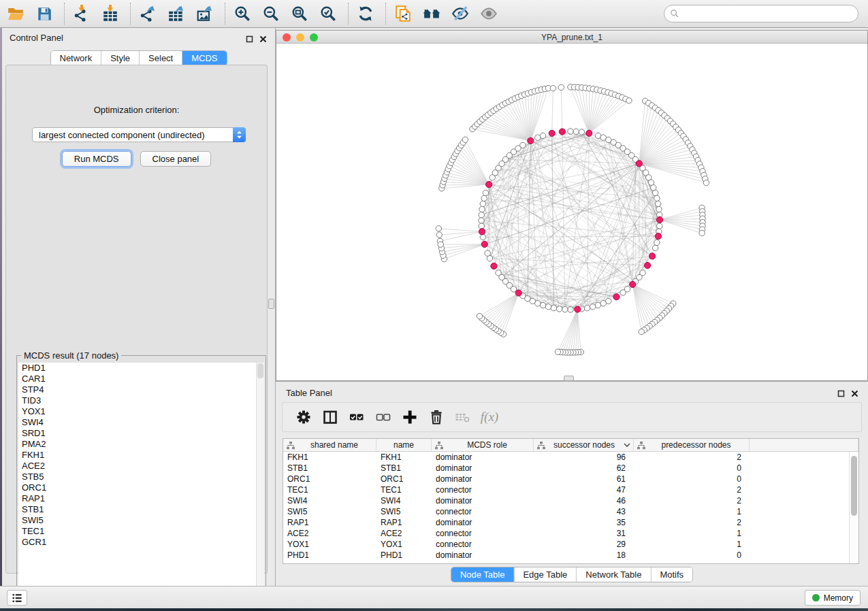  I want to click on first-neighbors-button, so click(432, 14).